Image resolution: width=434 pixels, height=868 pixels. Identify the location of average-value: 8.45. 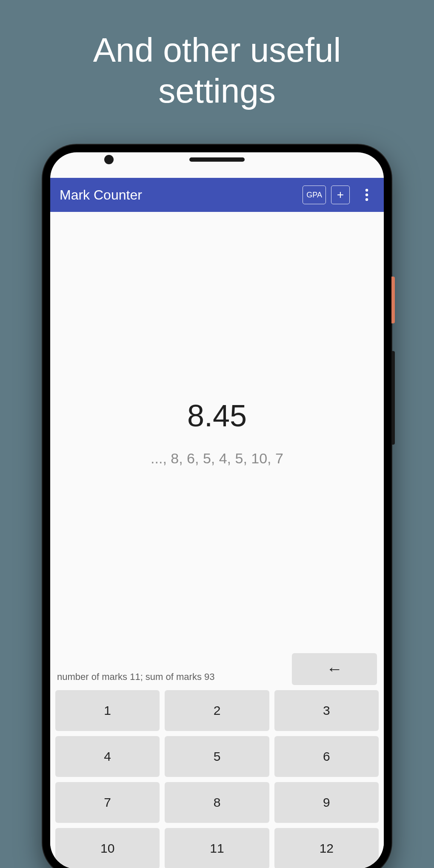
(217, 416).